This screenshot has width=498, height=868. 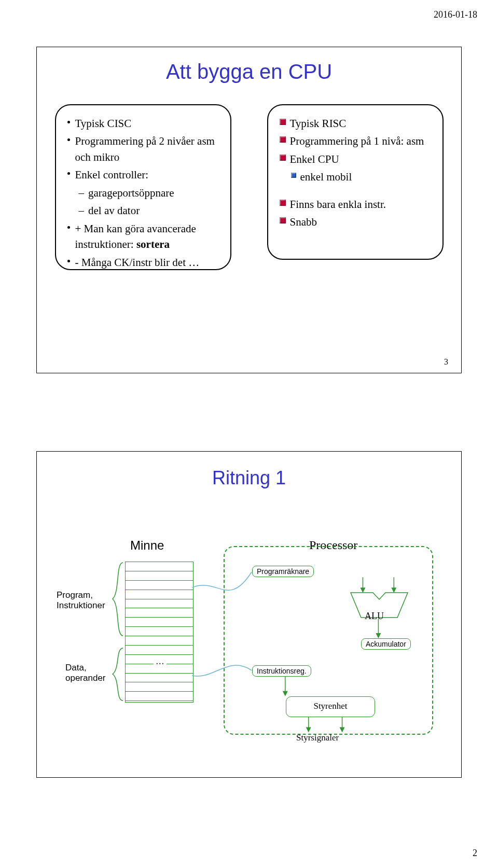 I want to click on cisc-item-4: - Många CK/instr blir det …, so click(x=137, y=262).